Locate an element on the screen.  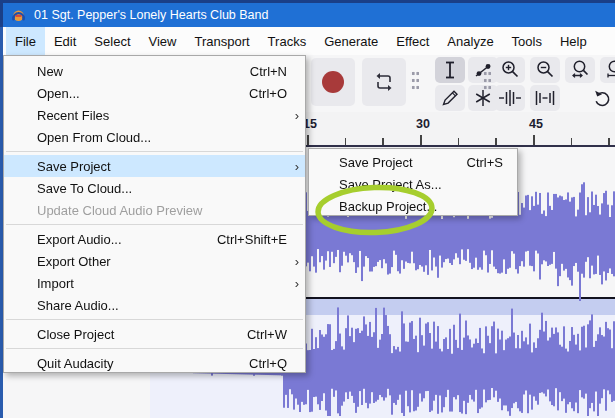
loop-button is located at coordinates (384, 82).